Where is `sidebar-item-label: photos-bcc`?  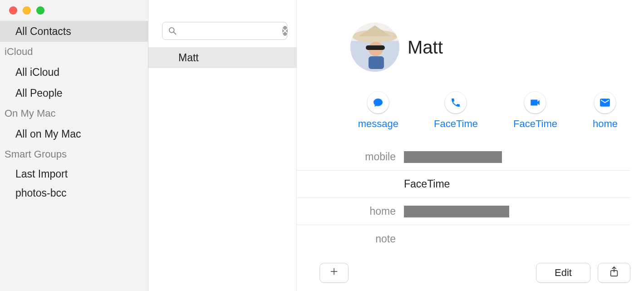
sidebar-item-label: photos-bcc is located at coordinates (41, 193).